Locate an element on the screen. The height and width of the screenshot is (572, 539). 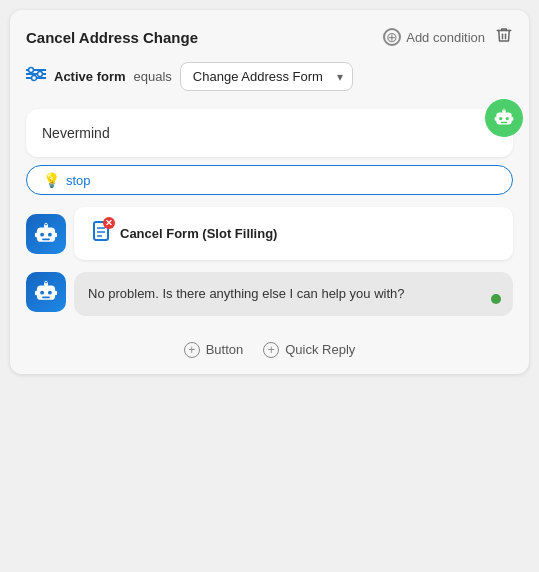
trash-icon is located at coordinates (504, 35).